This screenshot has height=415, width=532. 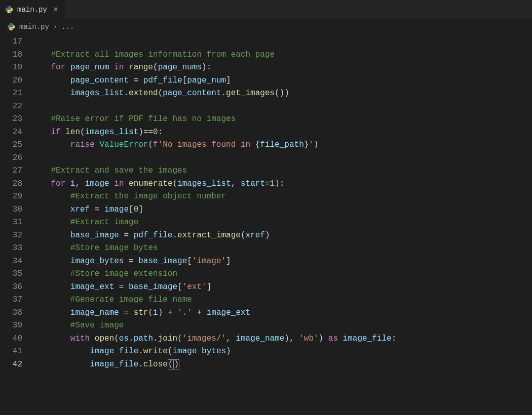 I want to click on breadcrumb-file: main.py, so click(x=34, y=27).